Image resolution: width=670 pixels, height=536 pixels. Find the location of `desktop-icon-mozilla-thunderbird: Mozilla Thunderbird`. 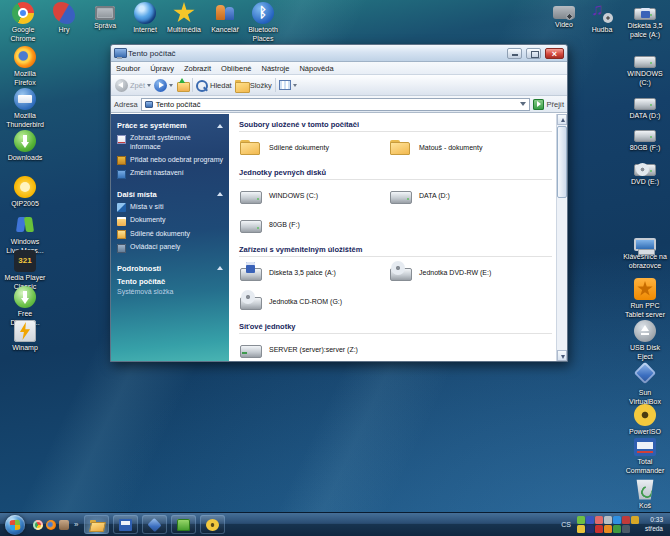

desktop-icon-mozilla-thunderbird: Mozilla Thunderbird is located at coordinates (25, 109).